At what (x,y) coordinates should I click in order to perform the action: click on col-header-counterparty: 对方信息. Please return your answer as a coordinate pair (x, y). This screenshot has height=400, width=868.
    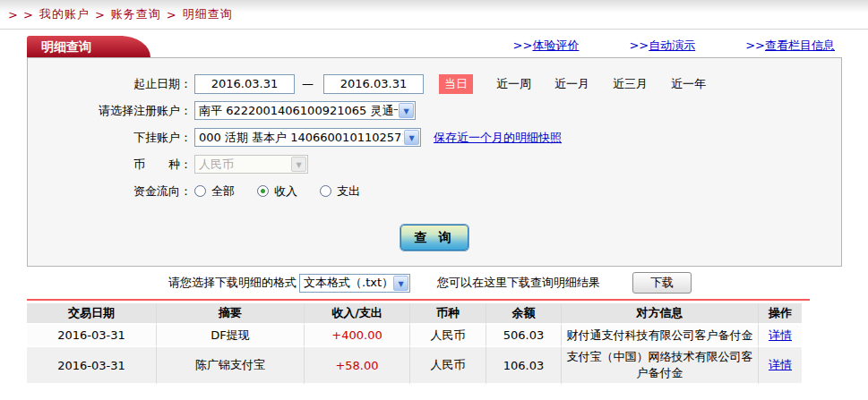
    Looking at the image, I should click on (660, 314).